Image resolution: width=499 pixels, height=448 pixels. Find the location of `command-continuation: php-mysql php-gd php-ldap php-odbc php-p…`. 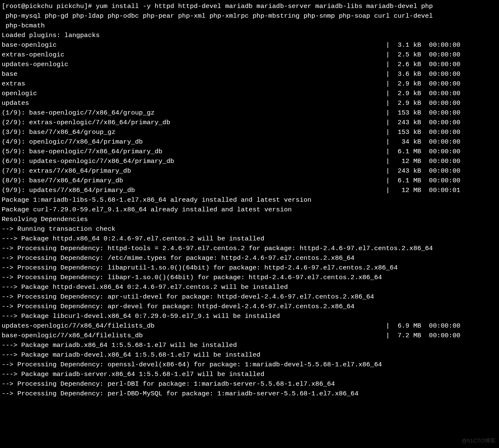

command-continuation: php-mysql php-gd php-ldap php-odbc php-p… is located at coordinates (250, 16).